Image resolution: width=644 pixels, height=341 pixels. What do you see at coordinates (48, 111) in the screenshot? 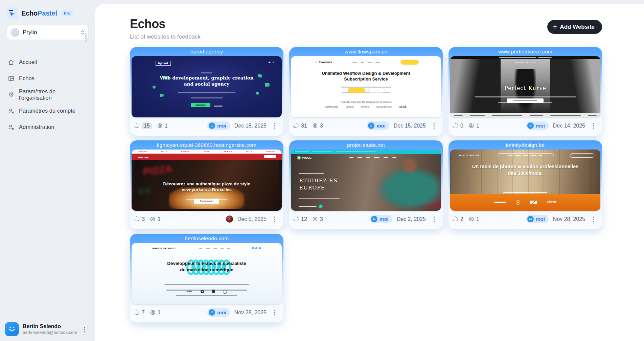
I see `sidebar-item-parametres-compte: Paramètres du compte` at bounding box center [48, 111].